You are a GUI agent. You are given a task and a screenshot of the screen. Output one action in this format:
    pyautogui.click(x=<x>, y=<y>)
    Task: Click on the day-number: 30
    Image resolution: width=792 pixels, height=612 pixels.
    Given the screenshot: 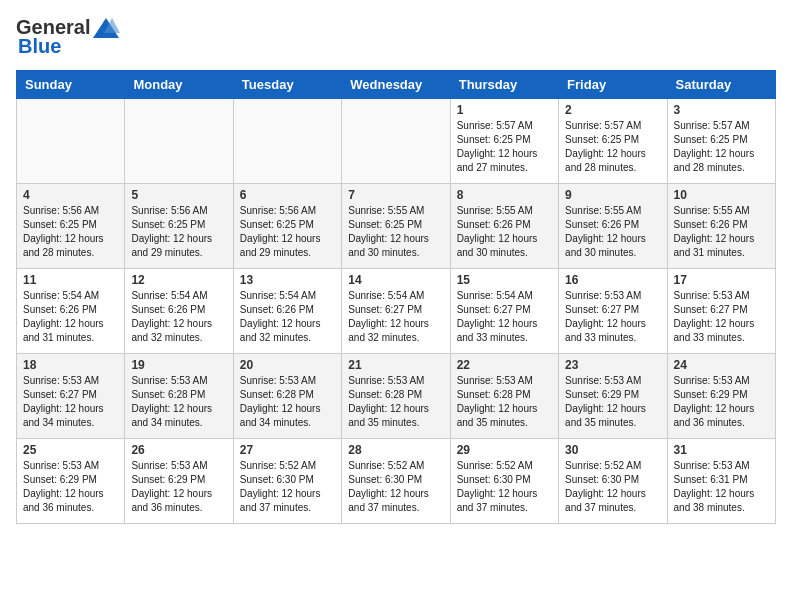 What is the action you would take?
    pyautogui.click(x=612, y=450)
    